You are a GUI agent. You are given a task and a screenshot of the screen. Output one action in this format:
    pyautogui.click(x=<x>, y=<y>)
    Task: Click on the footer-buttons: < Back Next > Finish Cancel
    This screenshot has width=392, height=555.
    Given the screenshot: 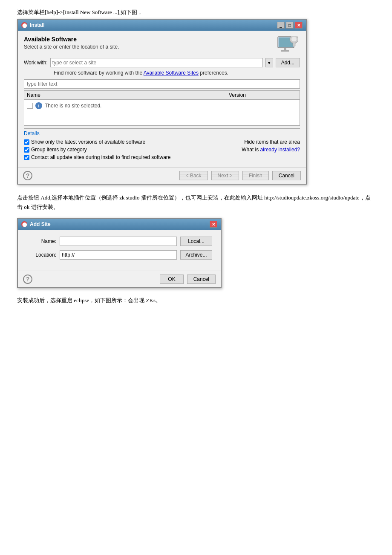 What is the action you would take?
    pyautogui.click(x=240, y=176)
    